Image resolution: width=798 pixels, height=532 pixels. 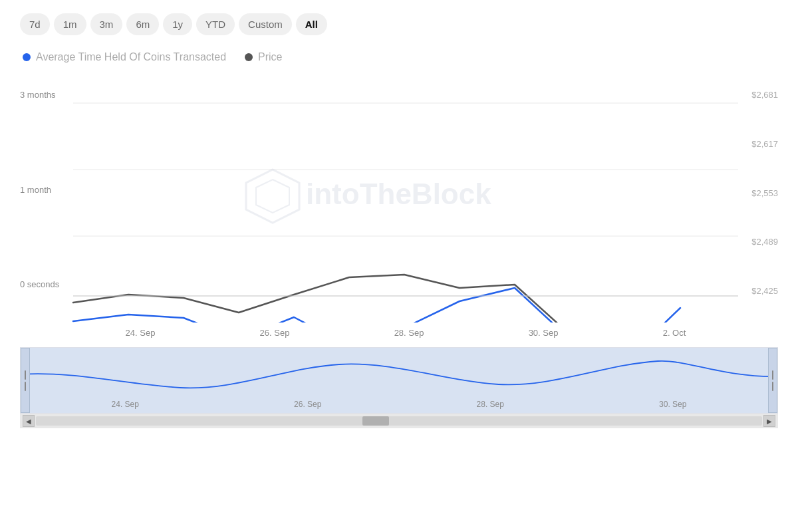 What do you see at coordinates (376, 305) in the screenshot?
I see `avg-time-line` at bounding box center [376, 305].